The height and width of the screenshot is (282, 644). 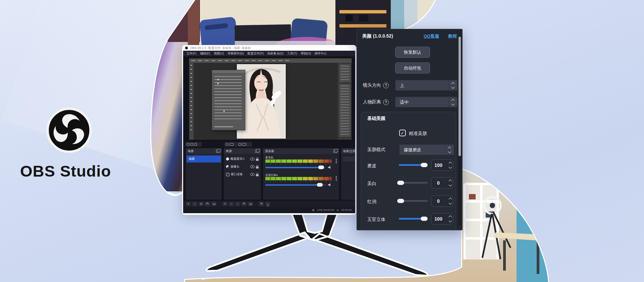 I want to click on preview-area, so click(x=269, y=99).